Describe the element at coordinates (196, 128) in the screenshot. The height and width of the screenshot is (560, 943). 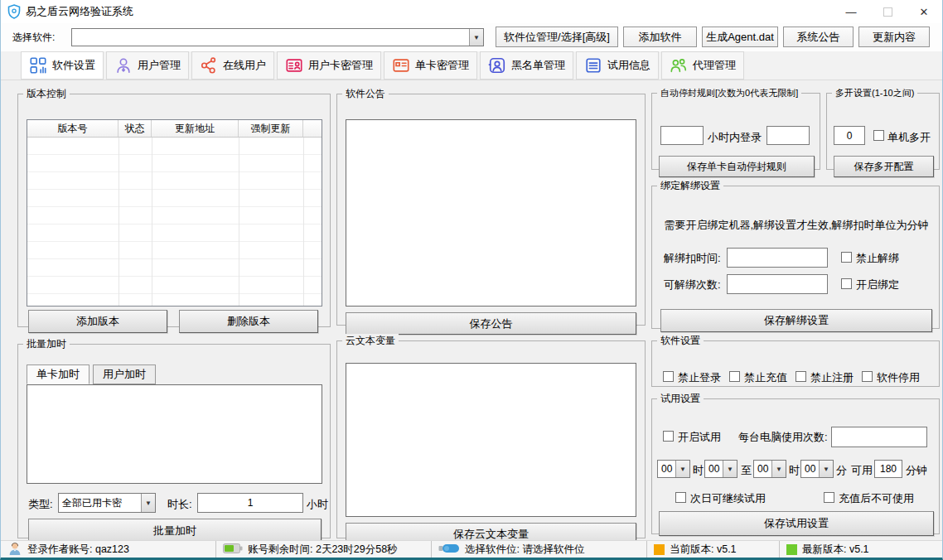
I see `header-update-url: 更新地址` at that location.